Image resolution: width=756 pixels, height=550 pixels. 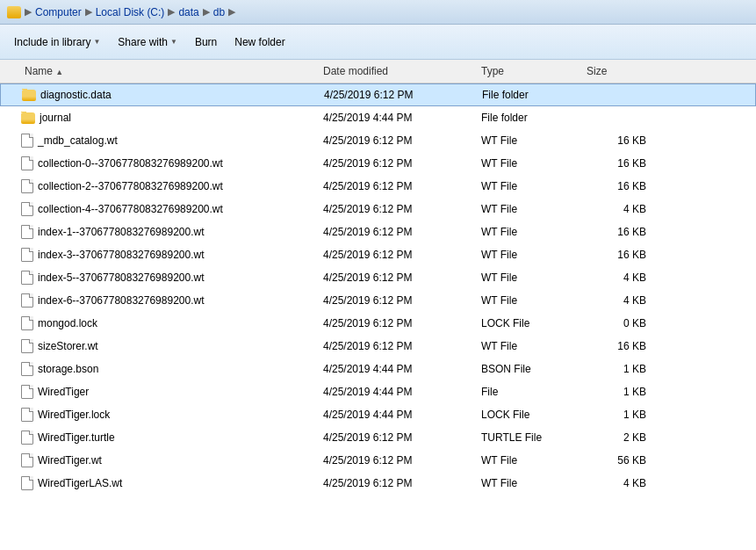 I want to click on breadcrumb-localdisk: Local Disk (C:), so click(x=130, y=12).